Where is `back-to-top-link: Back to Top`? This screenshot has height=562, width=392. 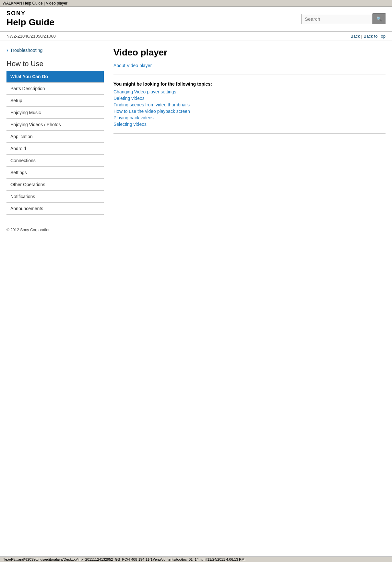 back-to-top-link: Back to Top is located at coordinates (374, 36).